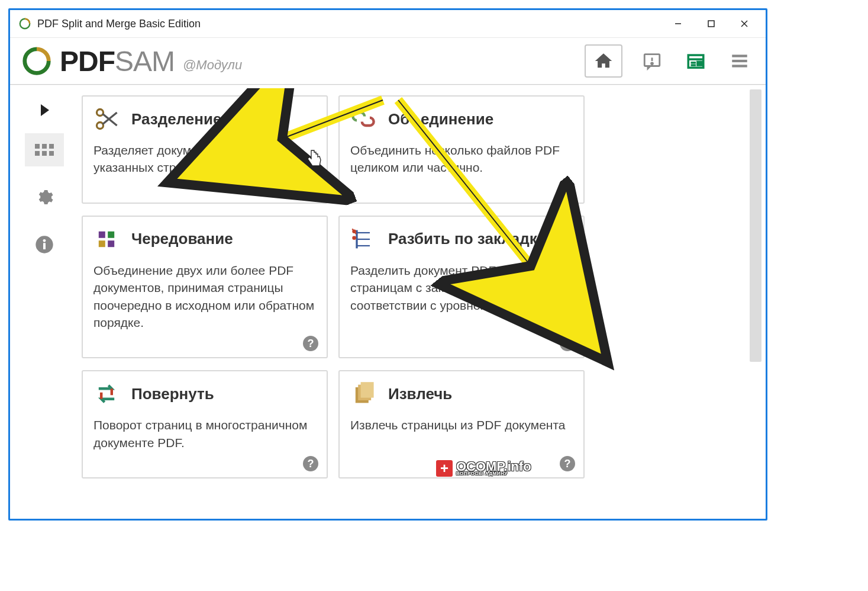 The height and width of the screenshot is (591, 868). Describe the element at coordinates (472, 239) in the screenshot. I see `tile-title: Разбить по закладкам` at that location.